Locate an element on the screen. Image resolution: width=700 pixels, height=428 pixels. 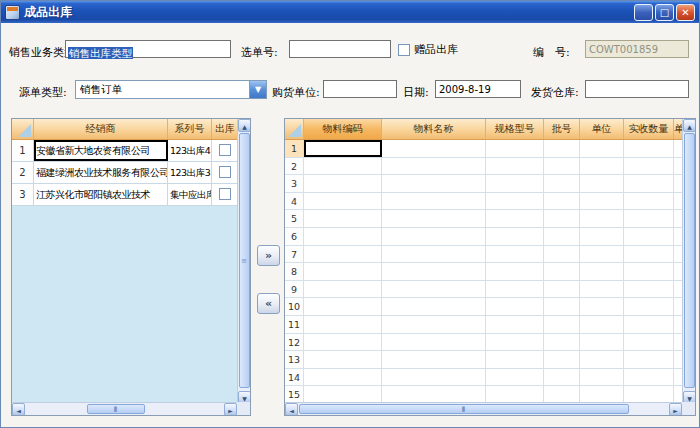
left-grid-vscrollbar: ▲ ≡ ▼ is located at coordinates (244, 262).